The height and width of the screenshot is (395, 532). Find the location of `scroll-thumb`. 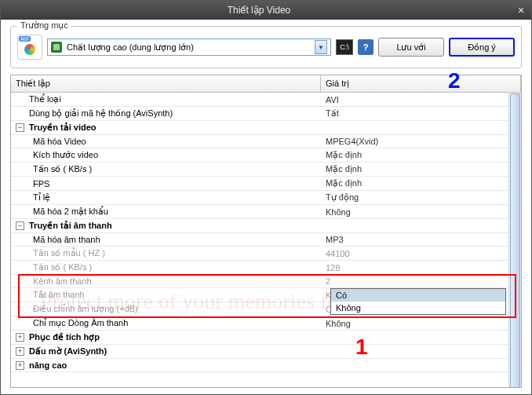

scroll-thumb is located at coordinates (515, 240).